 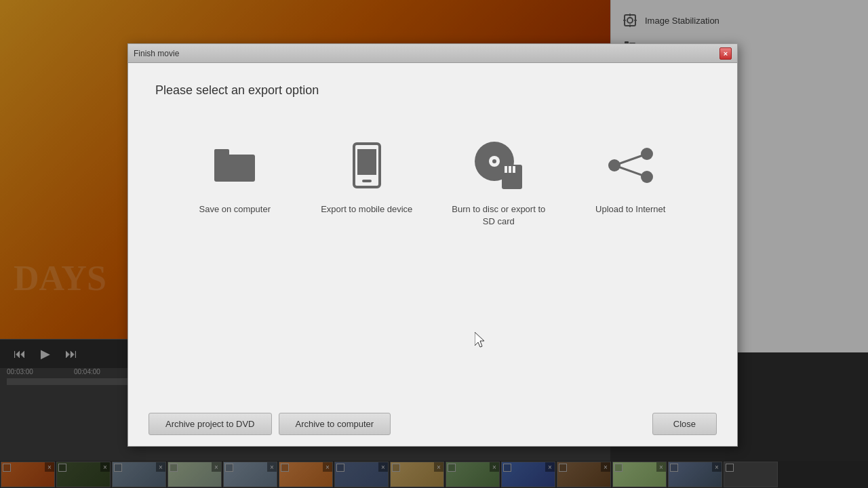 What do you see at coordinates (631, 165) in the screenshot?
I see `share-icon` at bounding box center [631, 165].